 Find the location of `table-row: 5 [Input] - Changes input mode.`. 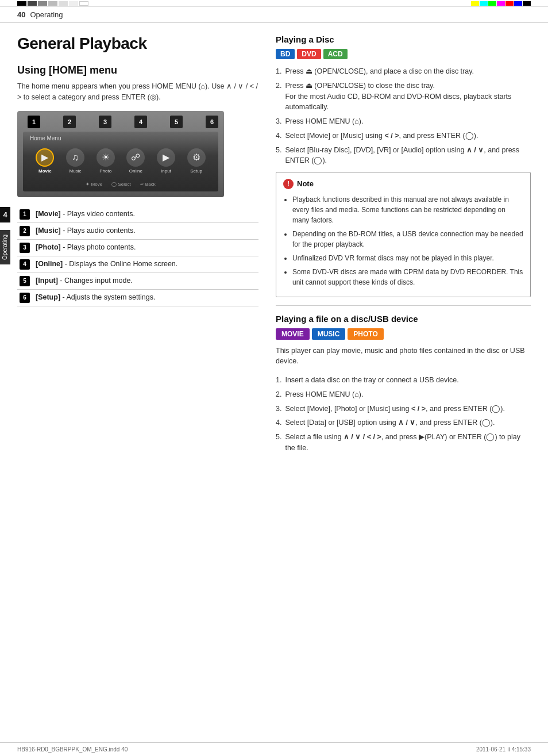

table-row: 5 [Input] - Changes input mode. is located at coordinates (138, 281).